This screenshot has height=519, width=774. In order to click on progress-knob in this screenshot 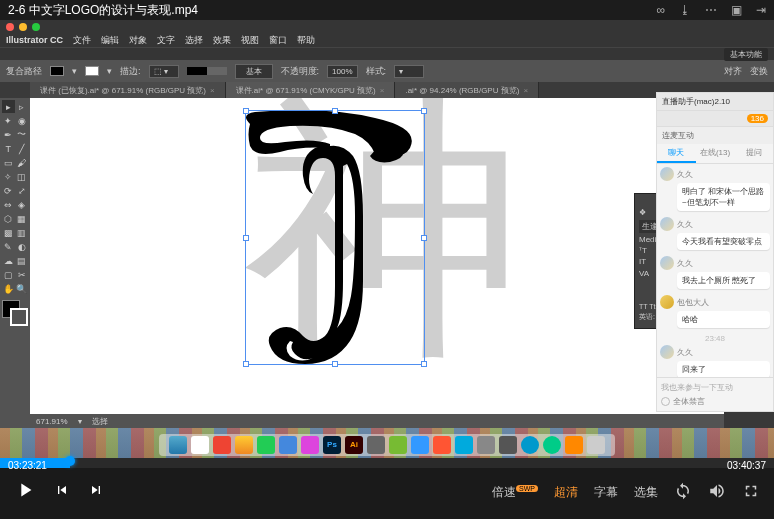, I will do `click(70, 461)`.